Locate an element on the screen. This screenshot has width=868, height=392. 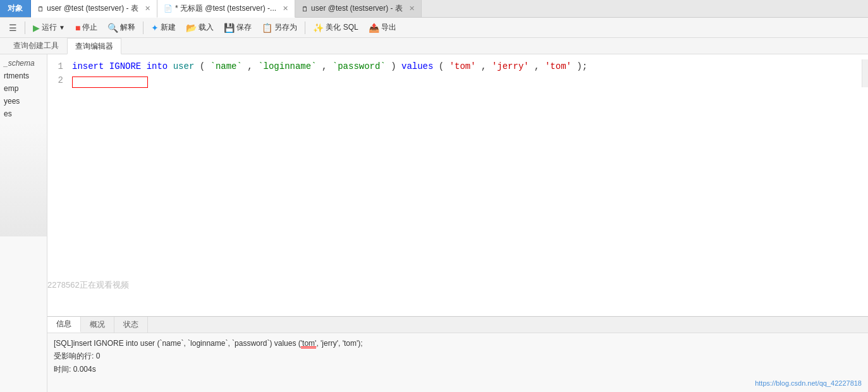
new-icon: ✦ is located at coordinates (155, 28).